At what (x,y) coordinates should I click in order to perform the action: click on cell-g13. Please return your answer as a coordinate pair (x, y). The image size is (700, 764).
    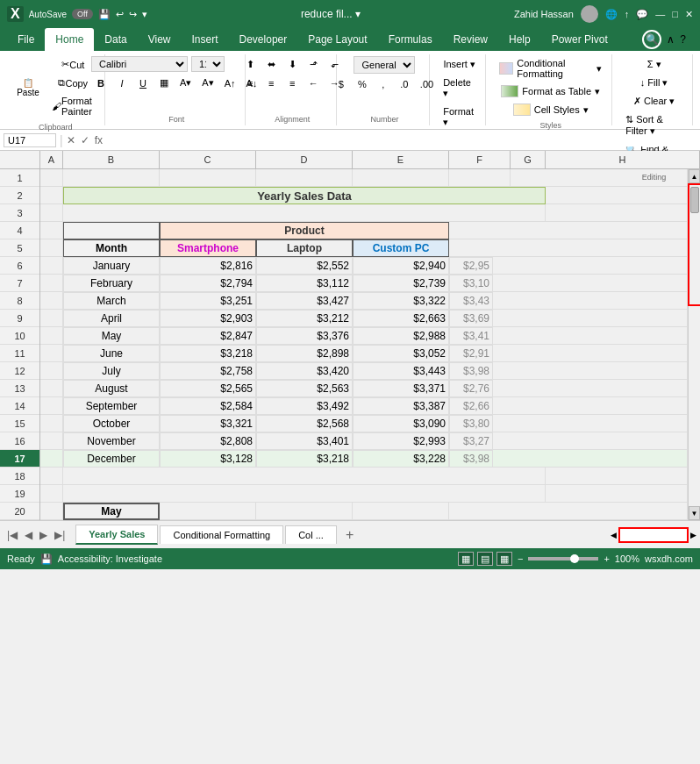
    Looking at the image, I should click on (590, 389).